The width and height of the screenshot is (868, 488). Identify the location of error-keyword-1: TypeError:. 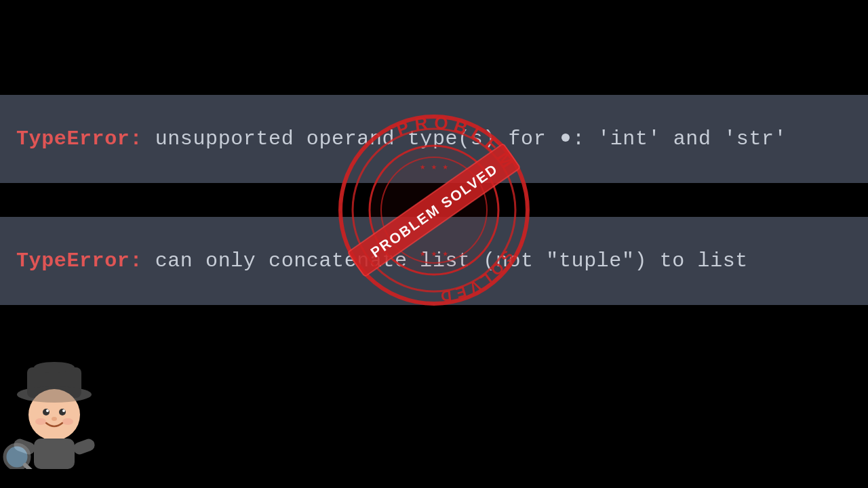
(79, 139).